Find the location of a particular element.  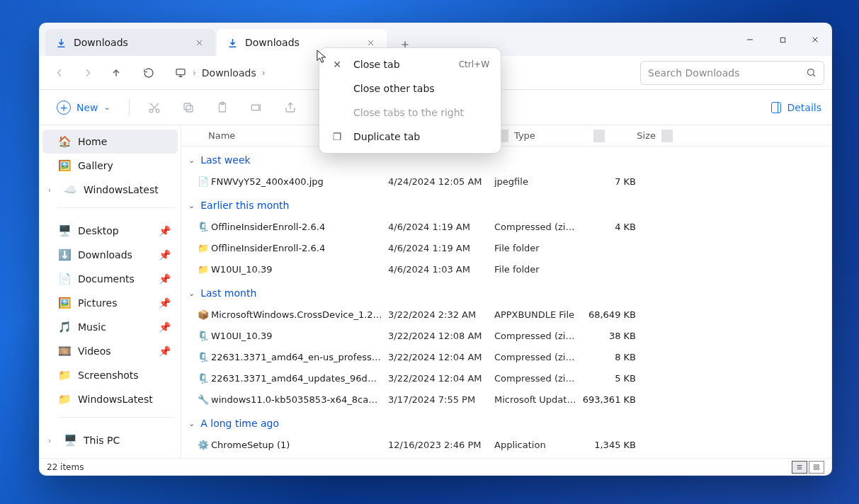

tab-downloads-inactive: Downloads is located at coordinates (130, 42).